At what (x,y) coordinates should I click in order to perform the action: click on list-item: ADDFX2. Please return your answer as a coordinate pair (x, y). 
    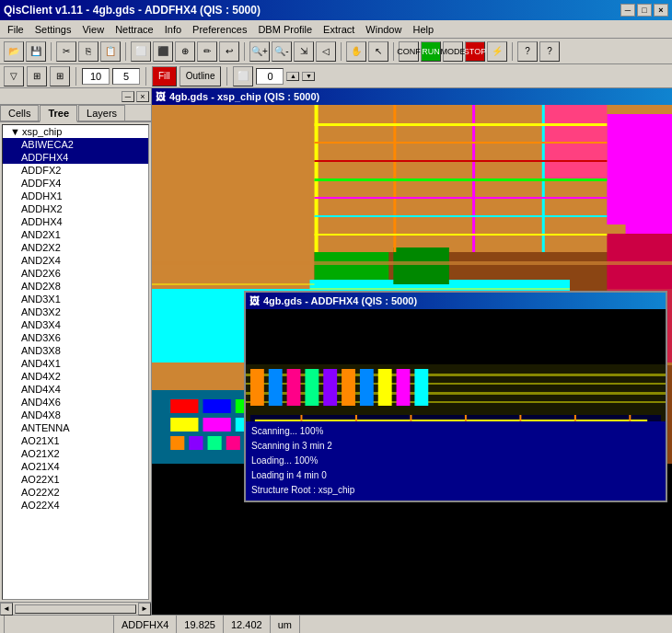
    Looking at the image, I should click on (75, 170).